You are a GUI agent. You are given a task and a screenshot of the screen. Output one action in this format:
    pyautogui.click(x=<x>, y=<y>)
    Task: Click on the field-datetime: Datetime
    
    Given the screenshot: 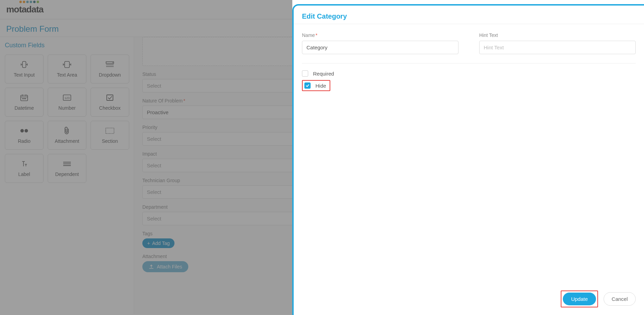 What is the action you would take?
    pyautogui.click(x=24, y=102)
    